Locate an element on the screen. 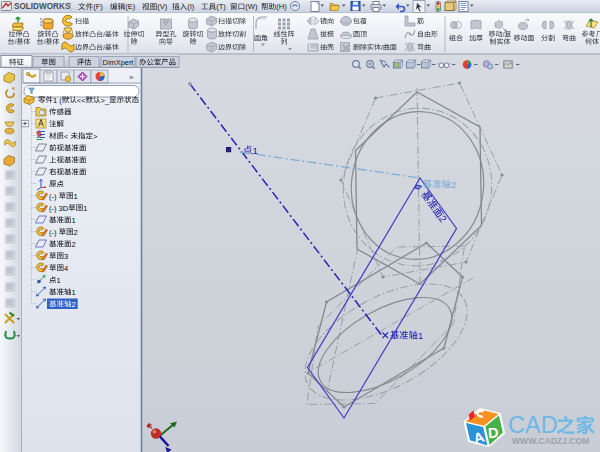  svg-text: 4 is located at coordinates (66, 268).